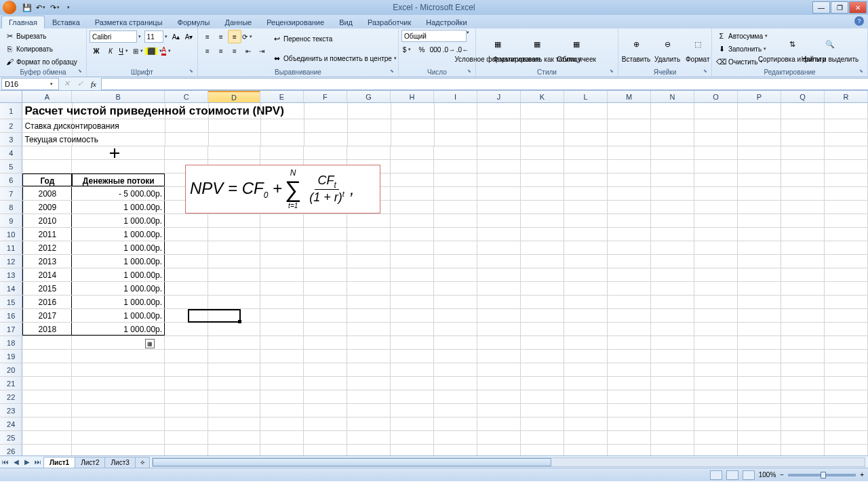 The width and height of the screenshot is (868, 488). Describe the element at coordinates (846, 384) in the screenshot. I see `cell-R21` at that location.